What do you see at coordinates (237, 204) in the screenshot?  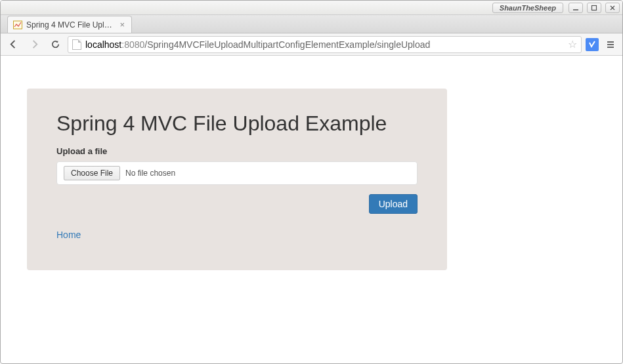 I see `form-actions: Upload` at bounding box center [237, 204].